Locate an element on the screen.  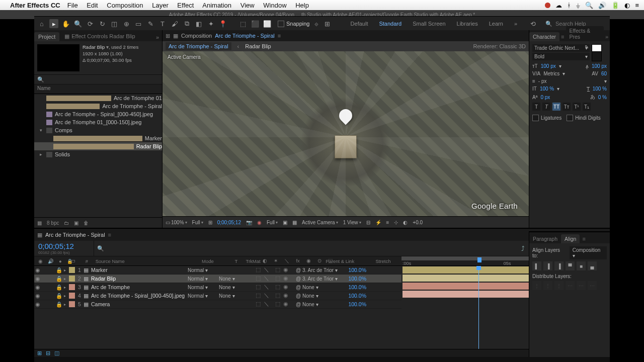
tracking-value: 60 is located at coordinates (604, 73).